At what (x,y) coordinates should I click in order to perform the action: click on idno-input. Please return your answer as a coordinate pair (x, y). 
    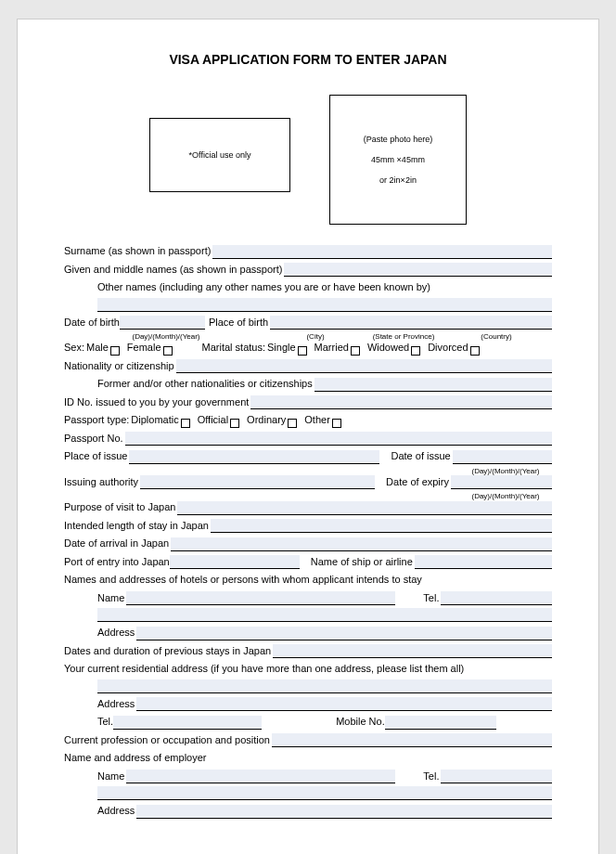
    Looking at the image, I should click on (401, 403).